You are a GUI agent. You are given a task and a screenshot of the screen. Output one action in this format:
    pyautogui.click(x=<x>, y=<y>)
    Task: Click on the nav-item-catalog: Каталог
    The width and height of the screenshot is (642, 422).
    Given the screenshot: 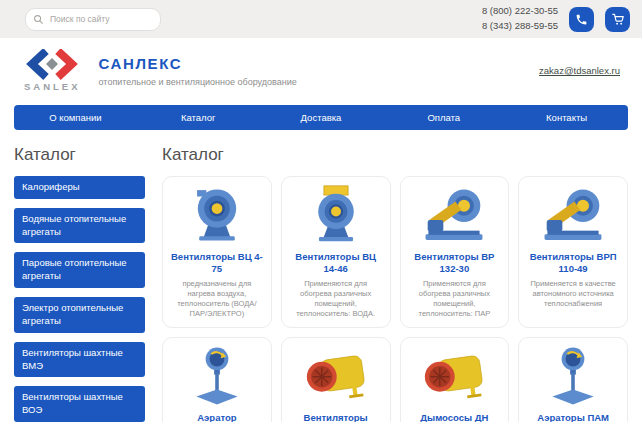 What is the action you would take?
    pyautogui.click(x=198, y=118)
    